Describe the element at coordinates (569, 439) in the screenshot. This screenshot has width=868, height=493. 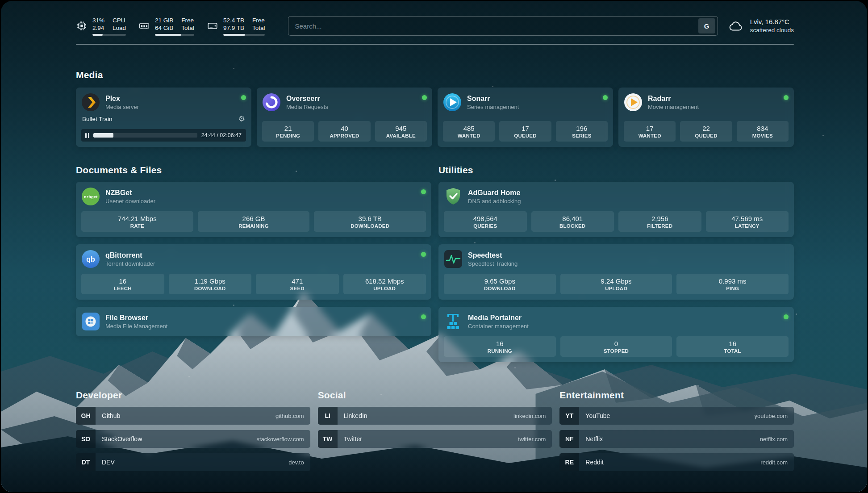
I see `netflix-icon: NF` at that location.